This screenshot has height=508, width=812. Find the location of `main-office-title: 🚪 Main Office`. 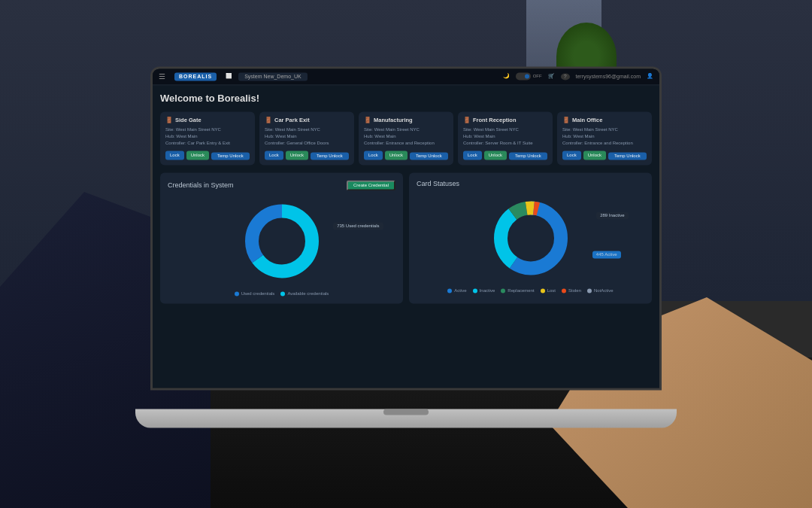

main-office-title: 🚪 Main Office is located at coordinates (604, 120).